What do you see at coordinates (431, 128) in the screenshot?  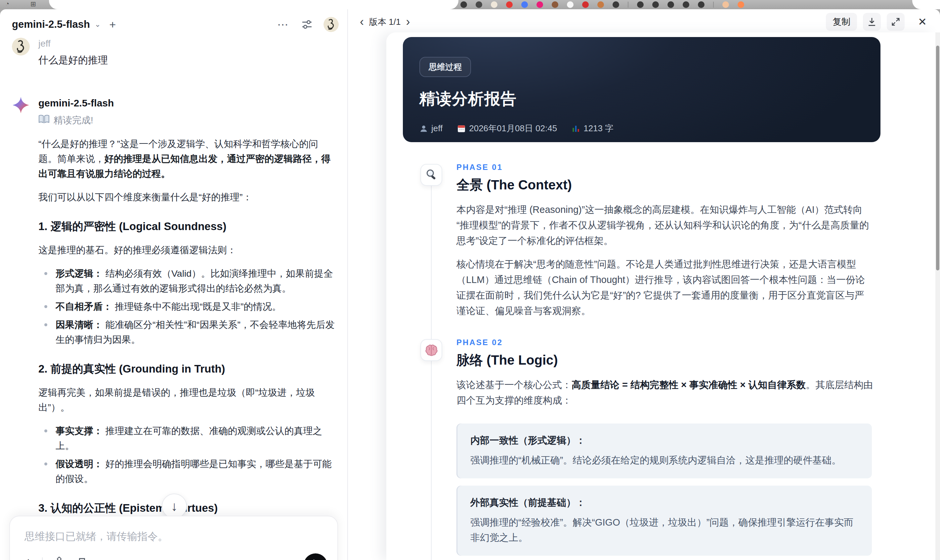 I see `author-meta: jeff` at bounding box center [431, 128].